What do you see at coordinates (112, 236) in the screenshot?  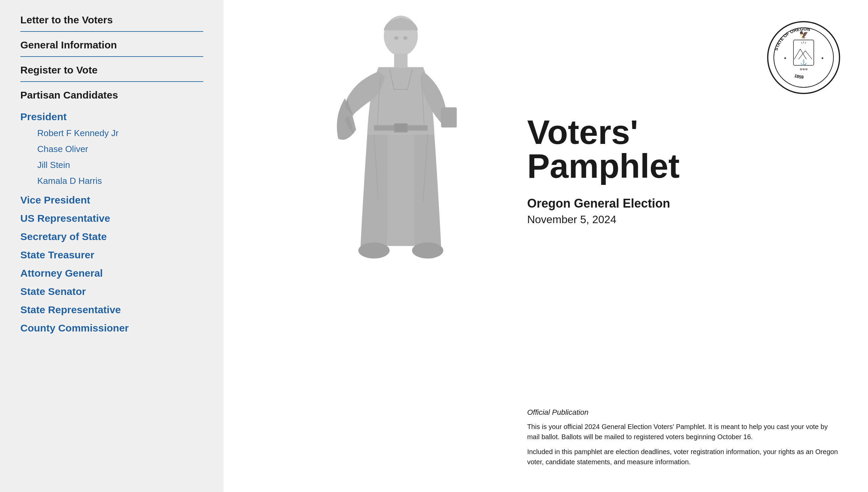 I see `race-title-secretary-of-state: Secretary of State` at bounding box center [112, 236].